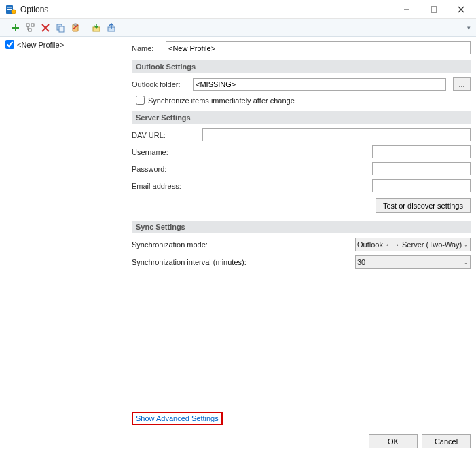  Describe the element at coordinates (337, 134) in the screenshot. I see `dav-url-input` at that location.